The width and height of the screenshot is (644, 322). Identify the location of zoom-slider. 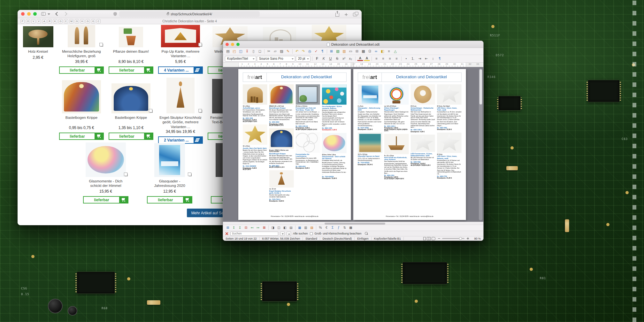
(453, 238).